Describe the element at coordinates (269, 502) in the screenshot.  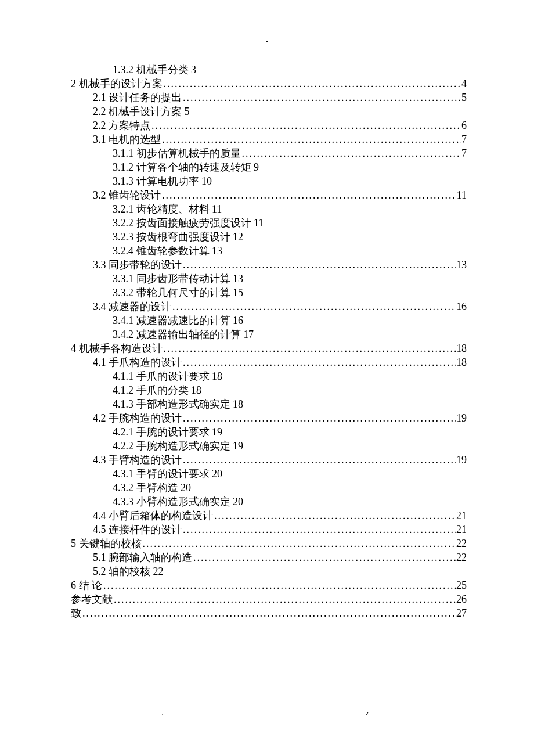
I see `toc-entry: 4.3.3 小臂构造形式确实定 20` at that location.